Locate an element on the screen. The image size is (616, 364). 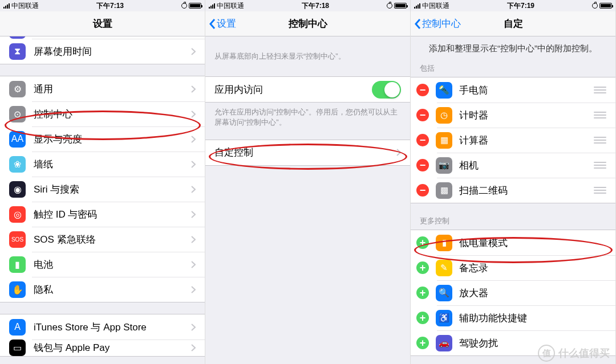
clock: 下午7:13 is located at coordinates (110, 6).